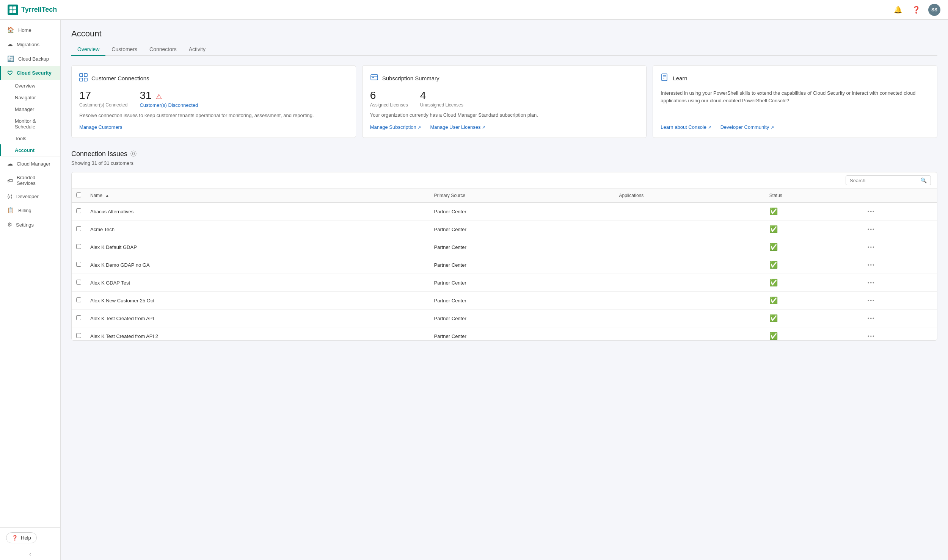 Image resolution: width=948 pixels, height=560 pixels. I want to click on sidebar-item-home: 🏠 Home, so click(30, 30).